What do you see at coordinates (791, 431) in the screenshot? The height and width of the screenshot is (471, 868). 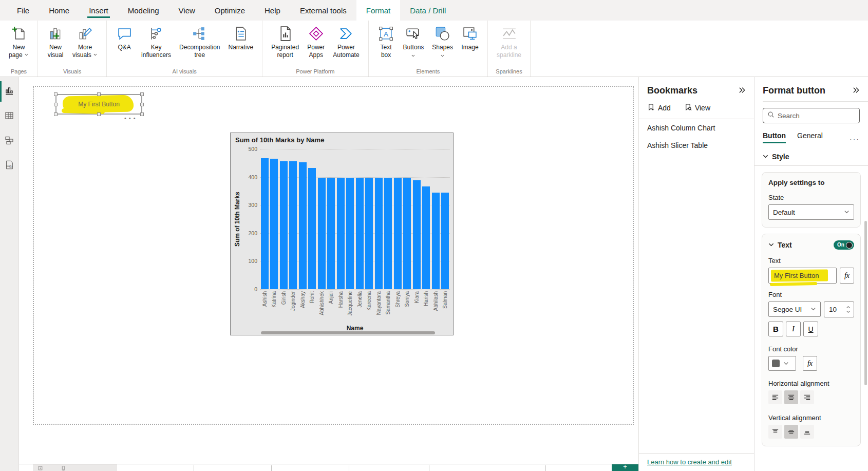 I see `valign-middle-button` at bounding box center [791, 431].